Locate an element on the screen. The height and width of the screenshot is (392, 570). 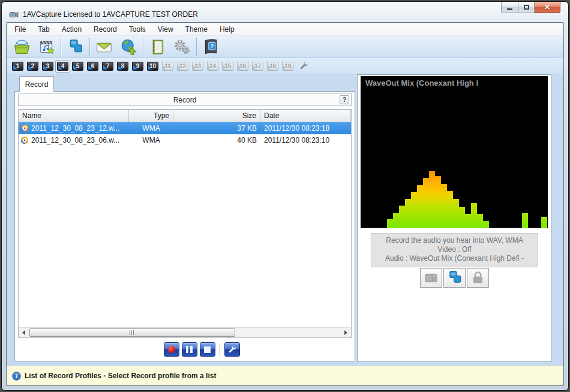
profile-button-5: 5 is located at coordinates (78, 66).